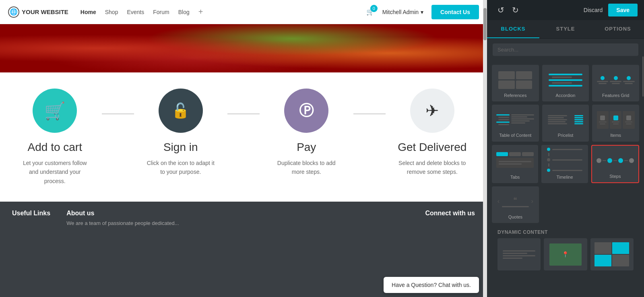 The height and width of the screenshot is (297, 644). What do you see at coordinates (515, 123) in the screenshot?
I see `table-of-content-block: Table of Content` at bounding box center [515, 123].